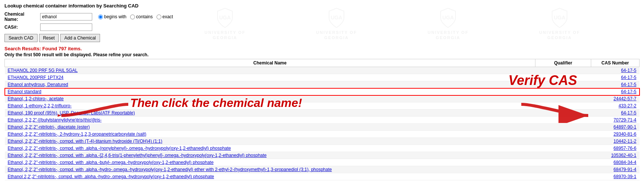 This screenshot has height=193, width=644. Describe the element at coordinates (615, 120) in the screenshot. I see `cas-cell: 70729-71-4` at that location.